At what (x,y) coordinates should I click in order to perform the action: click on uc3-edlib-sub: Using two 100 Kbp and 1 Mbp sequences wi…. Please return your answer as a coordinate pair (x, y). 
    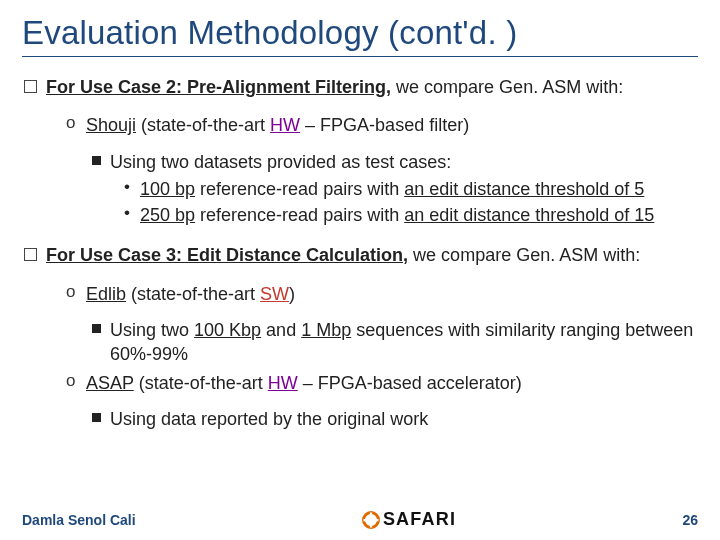
    Looking at the image, I should click on (394, 342).